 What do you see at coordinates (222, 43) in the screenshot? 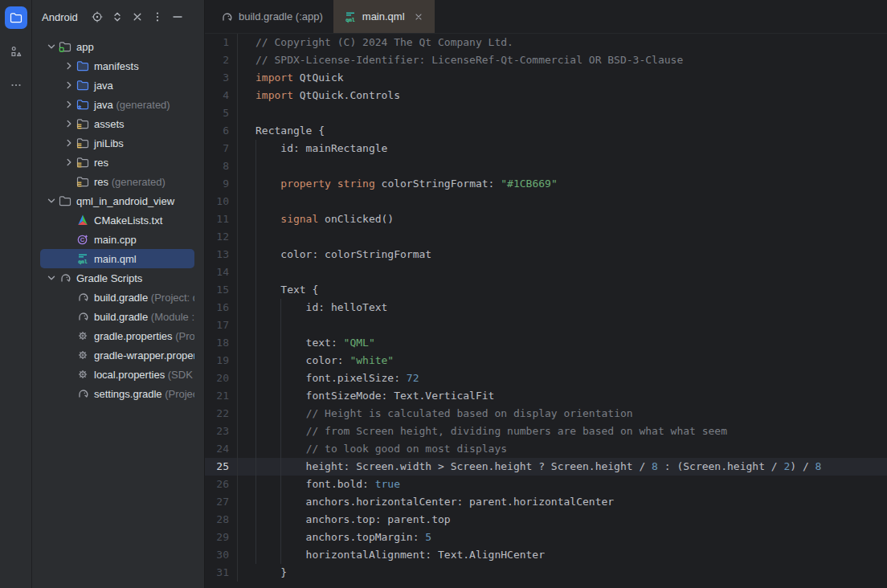
I see `line-number: 1` at bounding box center [222, 43].